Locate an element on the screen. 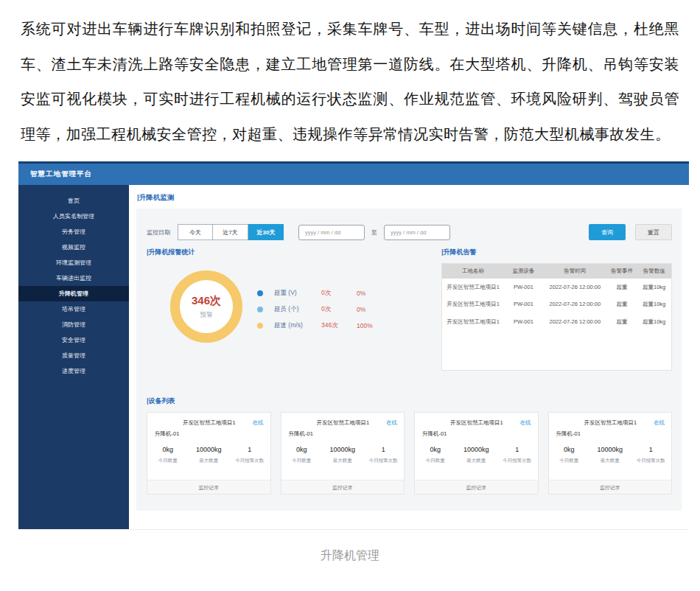 The height and width of the screenshot is (591, 700). alarm-stats-title: |升降机报警统计 is located at coordinates (291, 252).